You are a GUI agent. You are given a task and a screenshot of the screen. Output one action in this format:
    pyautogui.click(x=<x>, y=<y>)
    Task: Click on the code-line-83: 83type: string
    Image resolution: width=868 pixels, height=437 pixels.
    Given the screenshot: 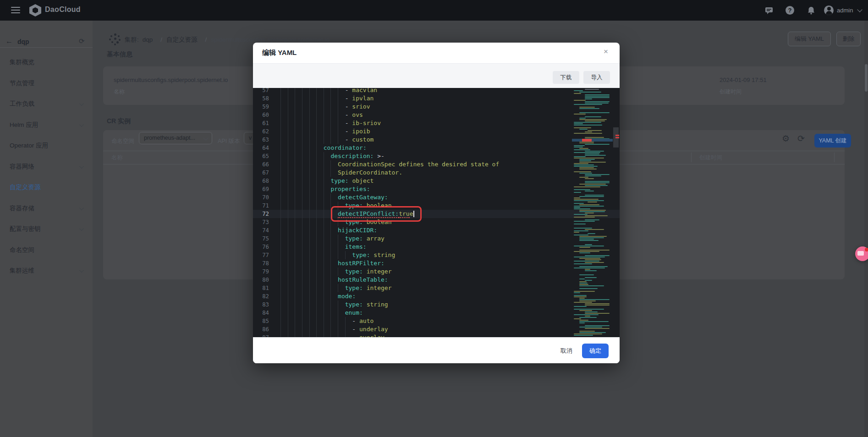 What is the action you would take?
    pyautogui.click(x=436, y=305)
    